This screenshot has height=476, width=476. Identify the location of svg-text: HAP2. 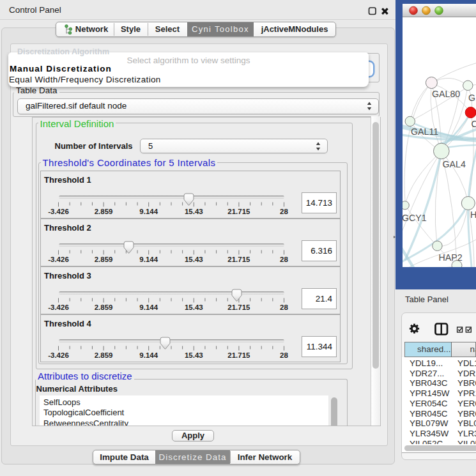
(451, 257).